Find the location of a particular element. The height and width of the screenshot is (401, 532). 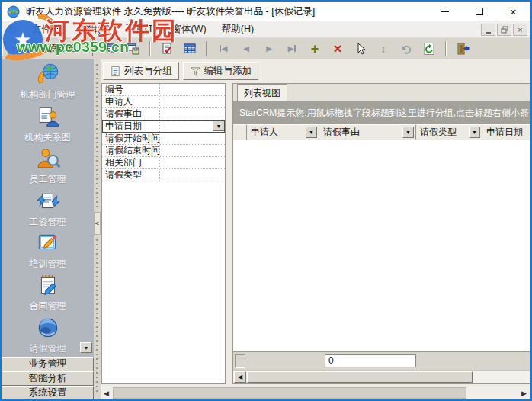

mdi-minimize-icon is located at coordinates (488, 33).